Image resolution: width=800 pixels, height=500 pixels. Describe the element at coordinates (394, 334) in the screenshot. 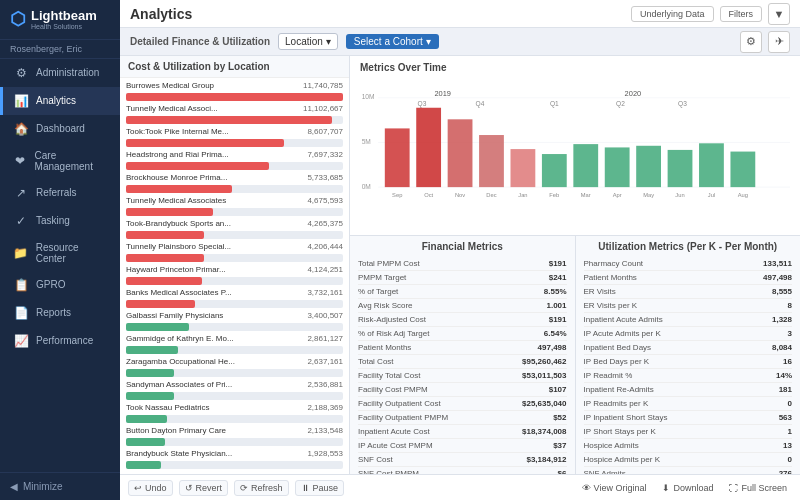

I see `metrics-key: % of Risk Adj Target` at that location.